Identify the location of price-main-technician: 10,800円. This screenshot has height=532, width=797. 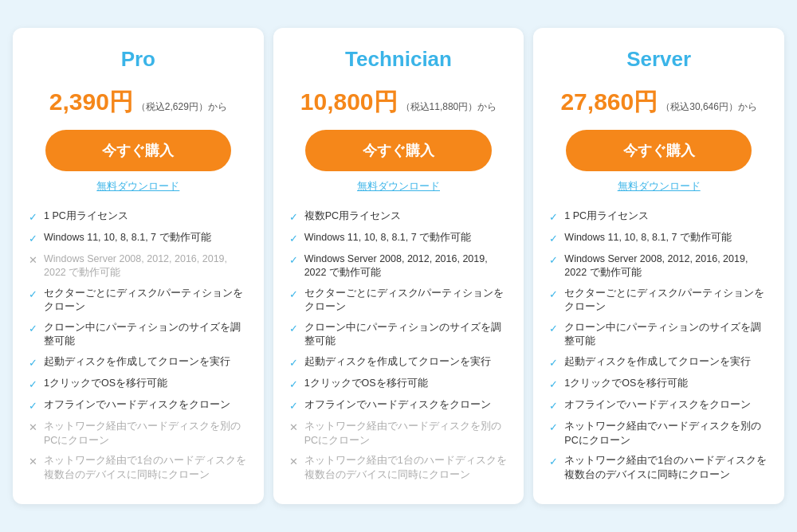
(349, 102).